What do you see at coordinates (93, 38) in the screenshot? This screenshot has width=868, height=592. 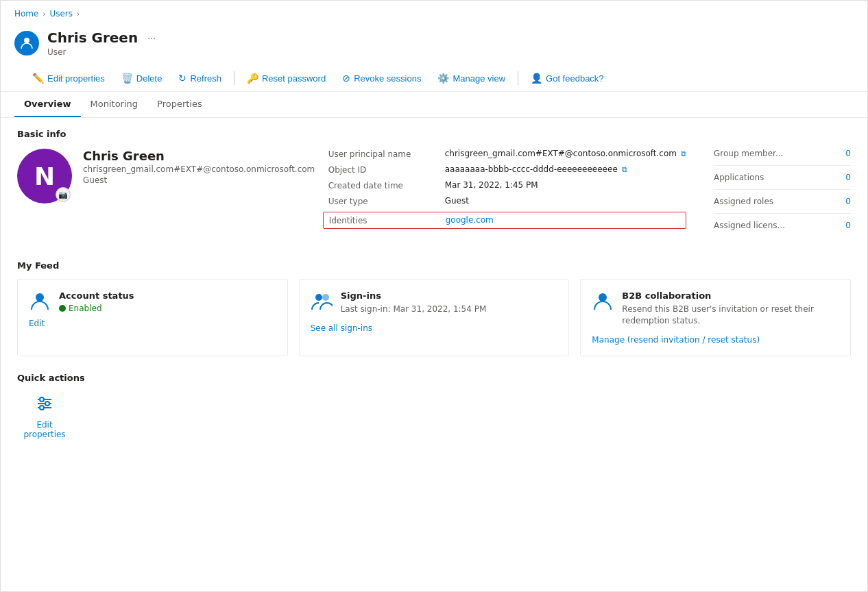 I see `user-name: Chris Green` at bounding box center [93, 38].